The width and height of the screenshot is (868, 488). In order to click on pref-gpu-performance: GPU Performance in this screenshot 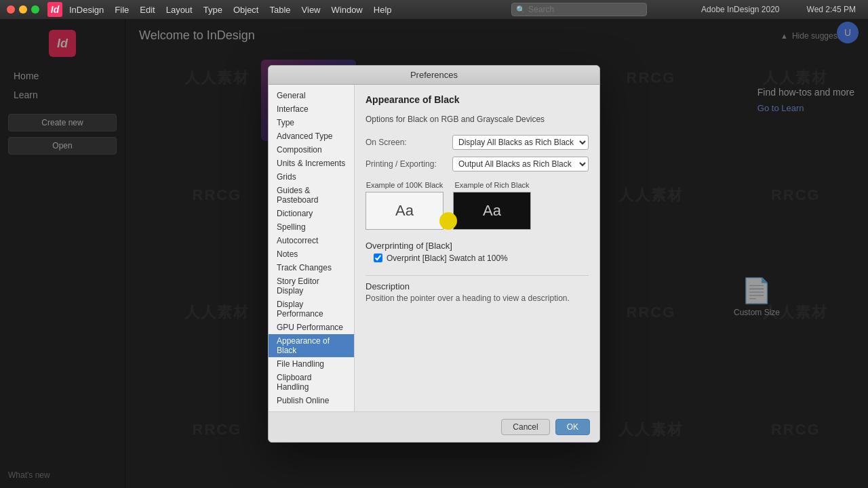, I will do `click(311, 327)`.